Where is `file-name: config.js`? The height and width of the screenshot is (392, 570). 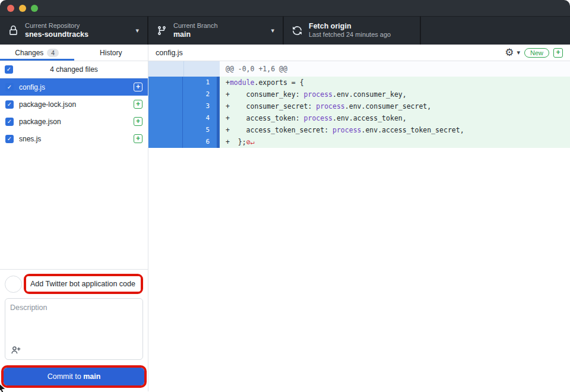 file-name: config.js is located at coordinates (74, 87).